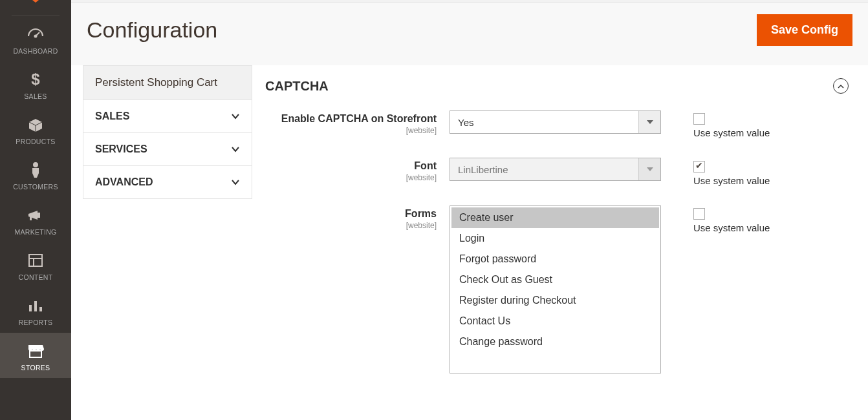 The image size is (868, 420). Describe the element at coordinates (36, 39) in the screenshot. I see `nav-dashboard: DASHBOARD` at that location.